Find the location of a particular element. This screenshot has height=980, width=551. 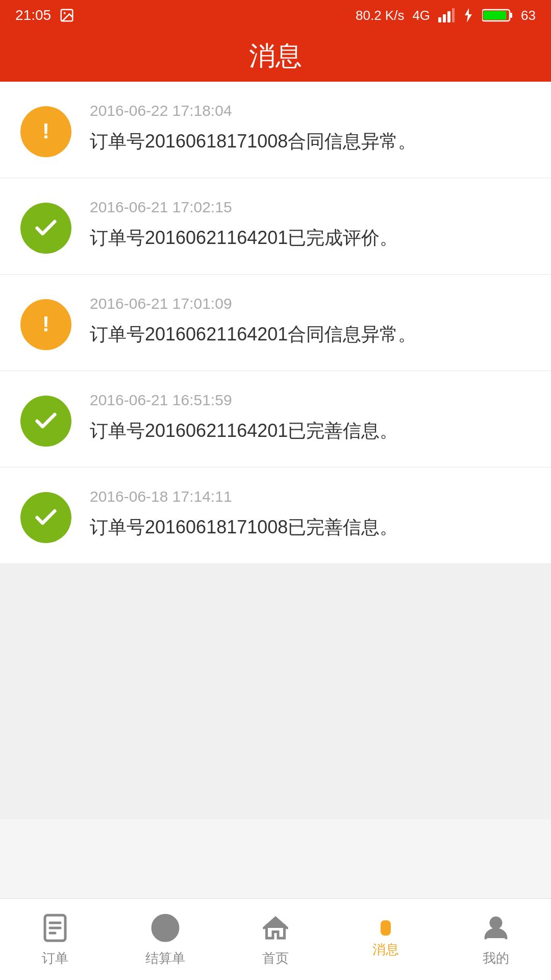

bottom-nav: 订单 结算单 首页 消息 我的 is located at coordinates (276, 939).